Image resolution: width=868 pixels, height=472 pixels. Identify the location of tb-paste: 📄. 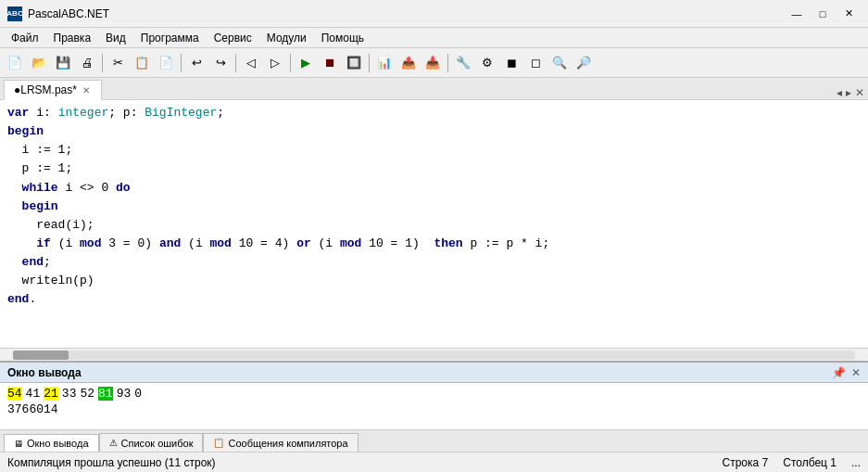
(166, 63).